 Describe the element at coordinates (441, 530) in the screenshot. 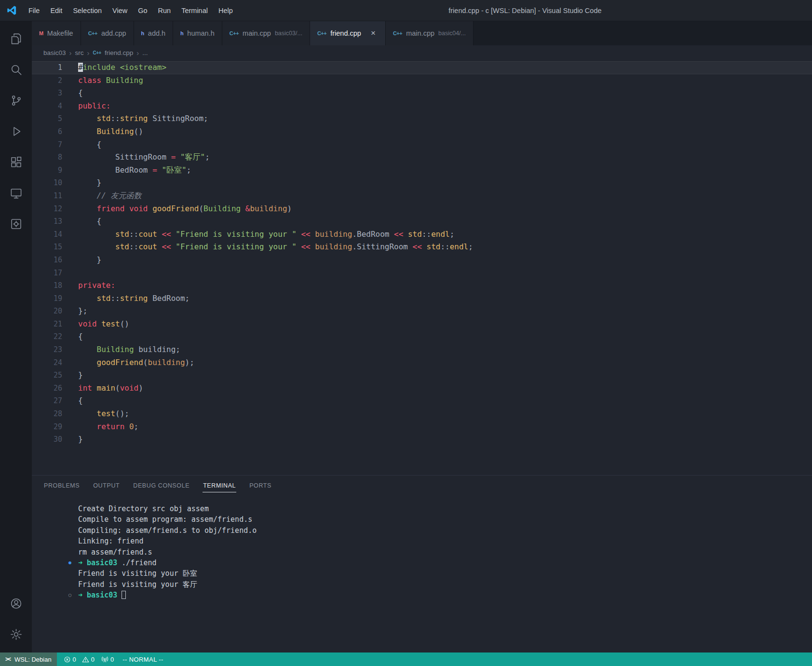

I see `terminal-line: Compiling: assem/friend.s to obj/friend.…` at that location.